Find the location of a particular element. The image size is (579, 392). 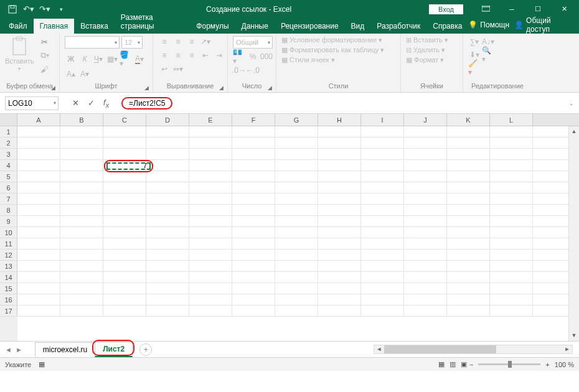

col-header: F is located at coordinates (254, 119).